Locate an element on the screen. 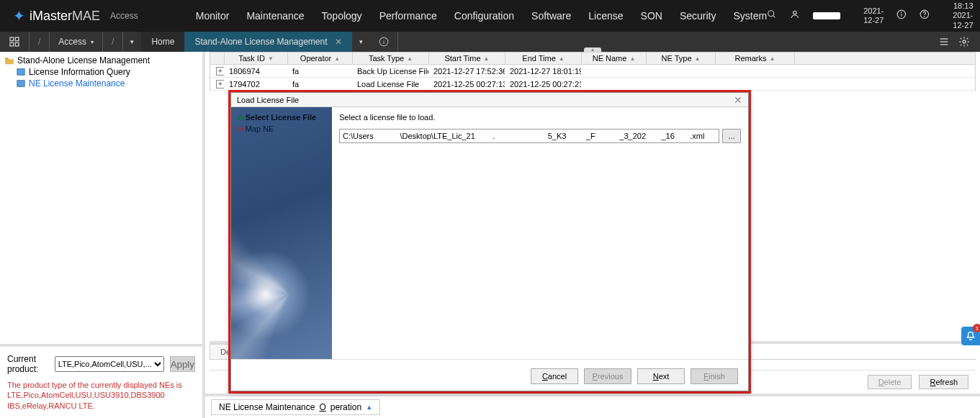 This screenshot has width=980, height=418. table-row: + 1806974 fa Back Up License File 2021-1… is located at coordinates (593, 71).